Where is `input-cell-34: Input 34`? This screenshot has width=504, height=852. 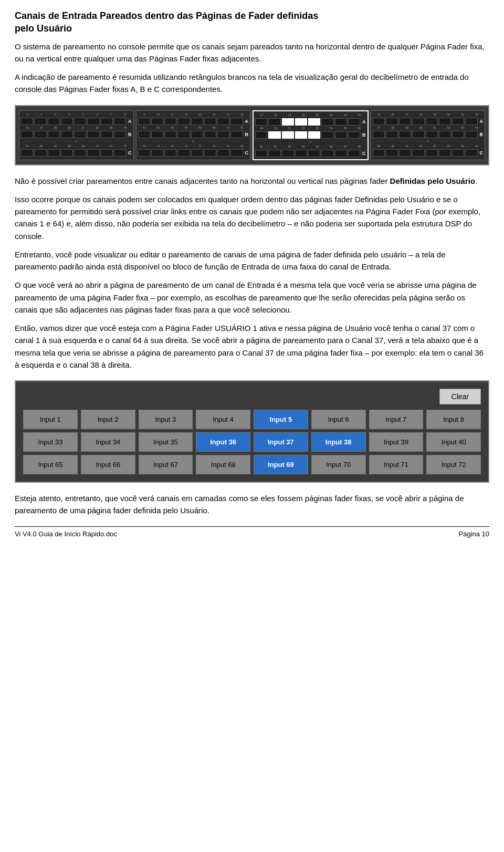 input-cell-34: Input 34 is located at coordinates (108, 442).